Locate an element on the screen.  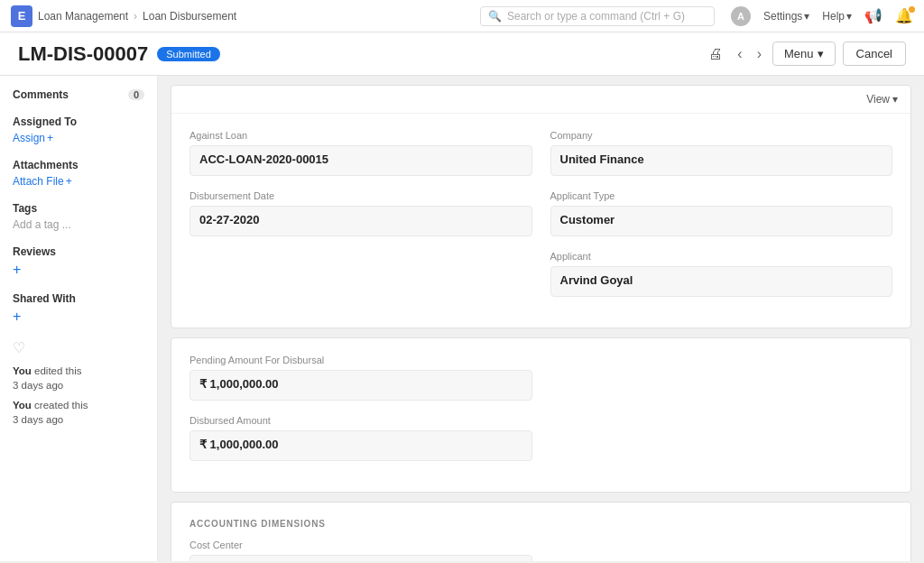
cost-center-label: Cost Center is located at coordinates (361, 545).